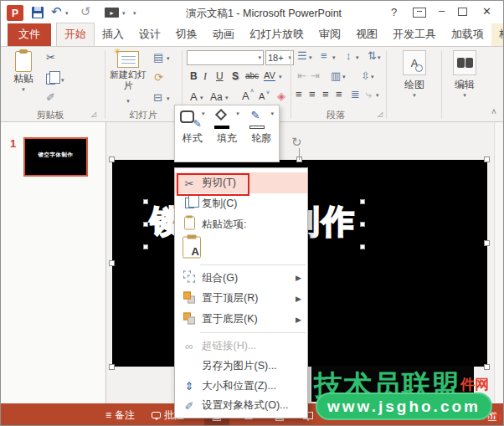 The height and width of the screenshot is (426, 504). What do you see at coordinates (261, 96) in the screenshot?
I see `shrink-font-button: A` at bounding box center [261, 96].